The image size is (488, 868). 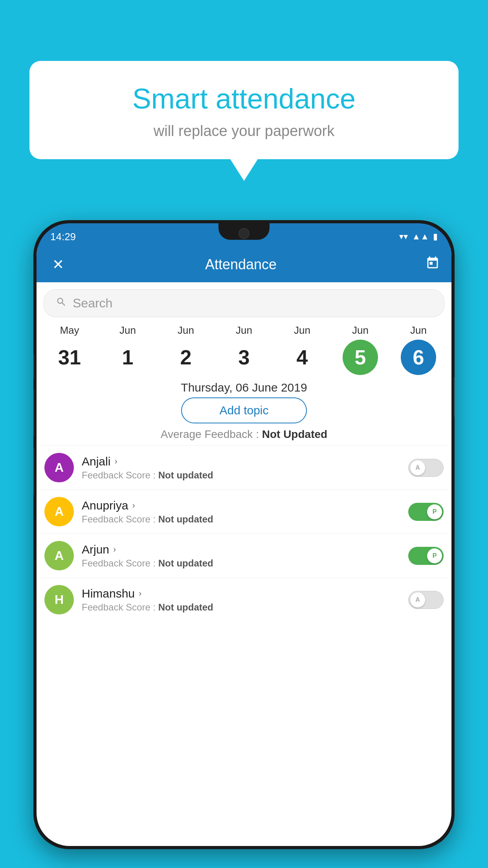 What do you see at coordinates (34, 472) in the screenshot?
I see `volume-down-button` at bounding box center [34, 472].